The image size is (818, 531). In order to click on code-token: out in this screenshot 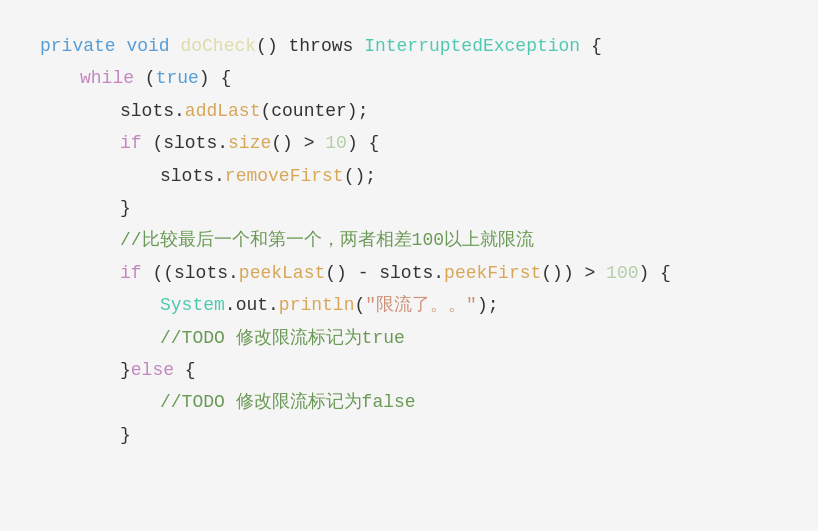, I will do `click(252, 305)`.